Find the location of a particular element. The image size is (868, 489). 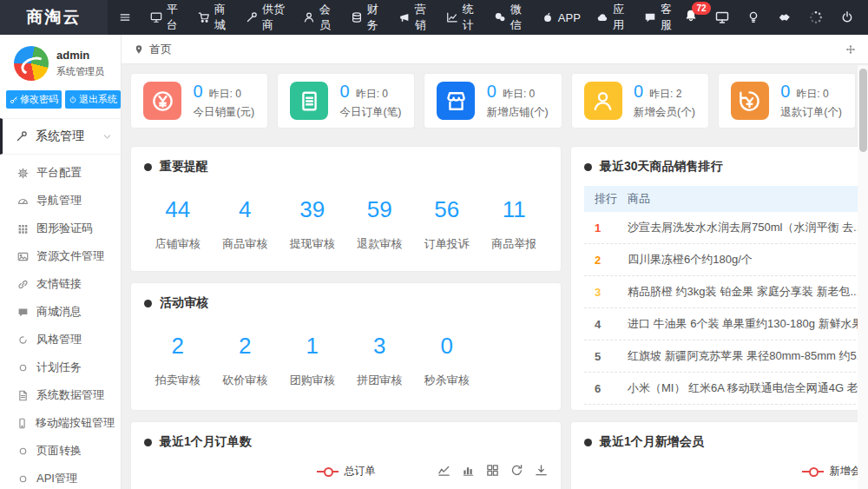

stat-团购审核: 1团购审核 is located at coordinates (312, 360).